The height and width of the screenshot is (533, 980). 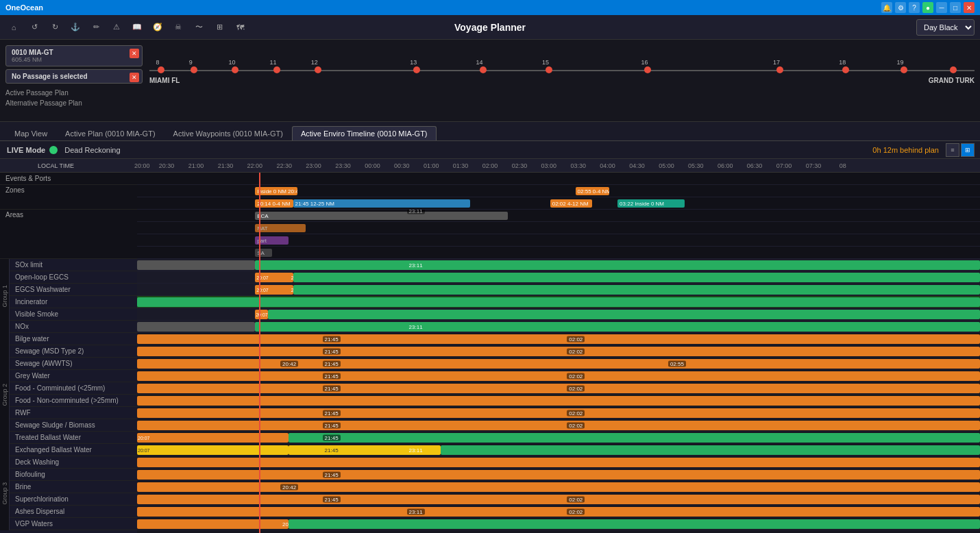 I want to click on label-exchanged-ballast: Exchanged Ballast Water, so click(x=73, y=450).